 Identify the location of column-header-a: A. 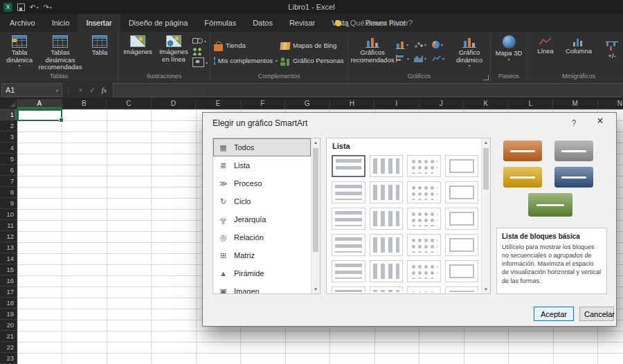
(40, 104).